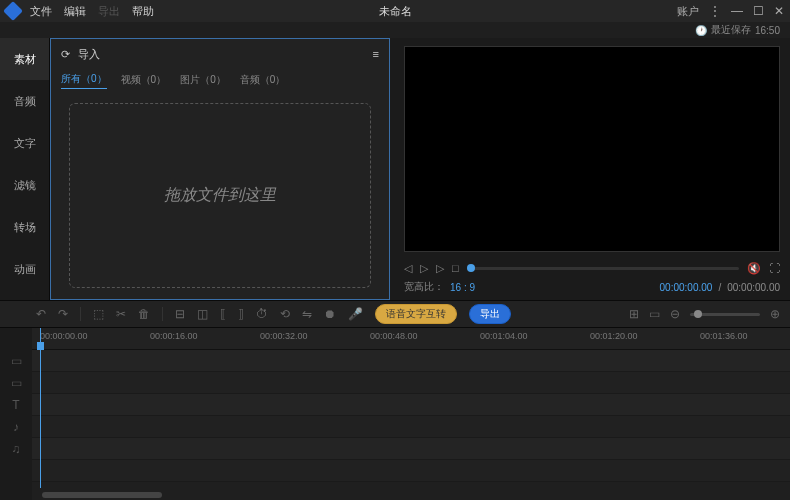 This screenshot has height=500, width=790. I want to click on track-headers: ▭ ▭ T ♪ ♫, so click(16, 414).